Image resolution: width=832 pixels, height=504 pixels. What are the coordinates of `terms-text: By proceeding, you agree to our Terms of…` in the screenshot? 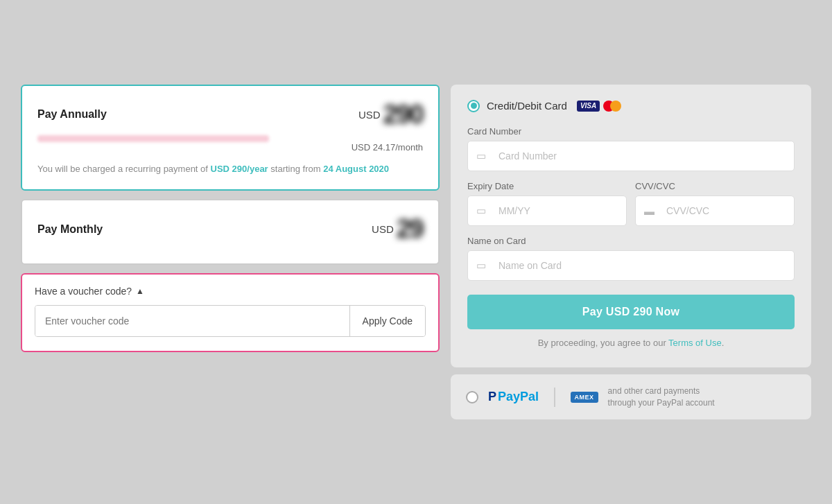 It's located at (631, 342).